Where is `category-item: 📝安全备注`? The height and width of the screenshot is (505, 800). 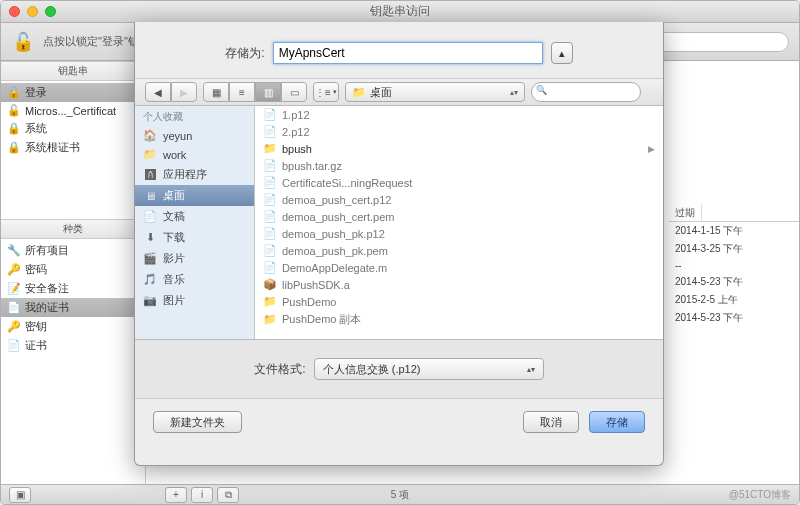
category-item: 📝安全备注 is located at coordinates (73, 288).